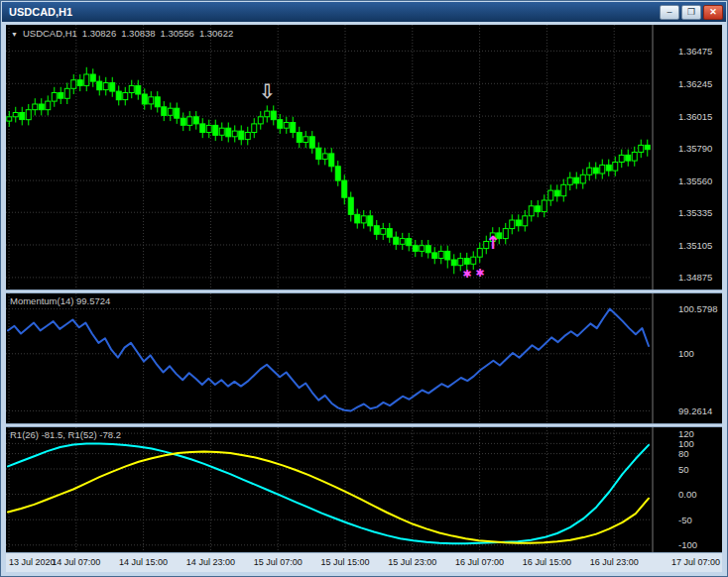  I want to click on axis-label: 99.2614, so click(695, 410).